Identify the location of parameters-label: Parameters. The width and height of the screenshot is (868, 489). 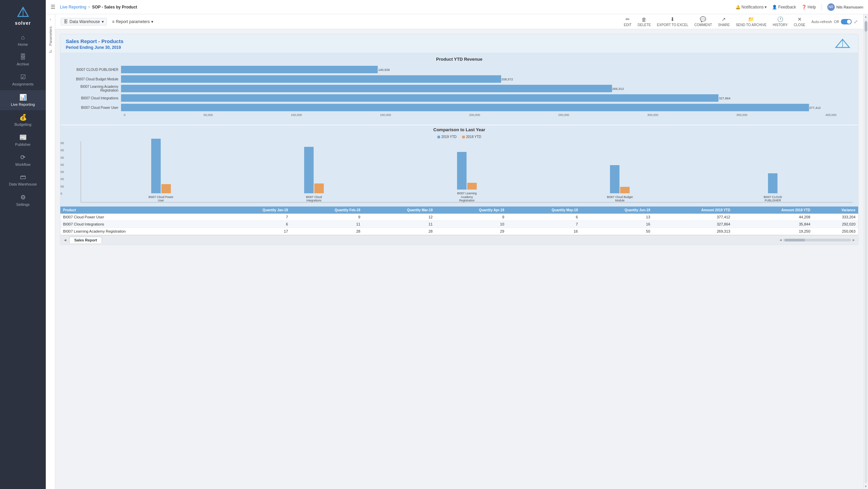
(51, 36).